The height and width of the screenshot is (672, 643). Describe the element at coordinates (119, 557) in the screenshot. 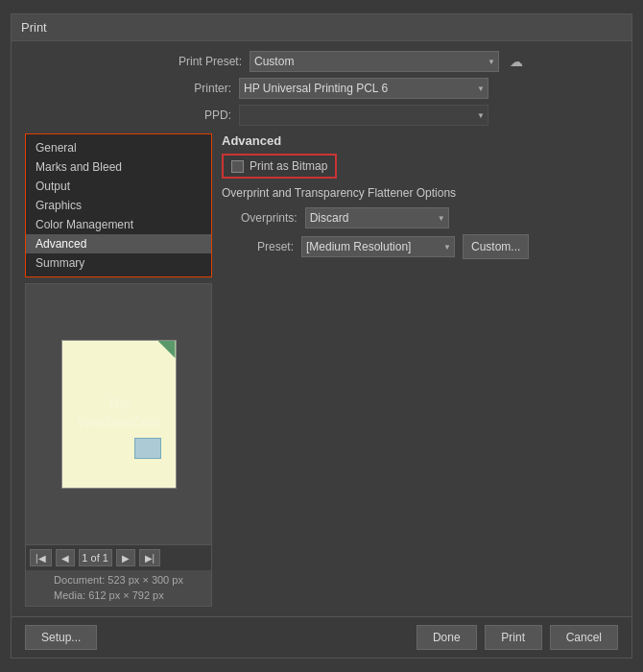

I see `preview-nav: |◀ ◀ ▶ ▶|` at that location.